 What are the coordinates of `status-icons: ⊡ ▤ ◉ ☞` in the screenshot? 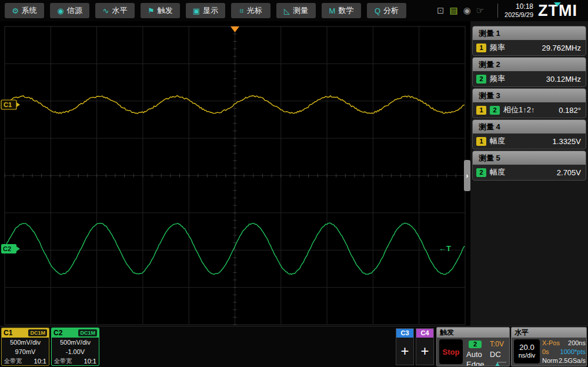 It's located at (460, 11).